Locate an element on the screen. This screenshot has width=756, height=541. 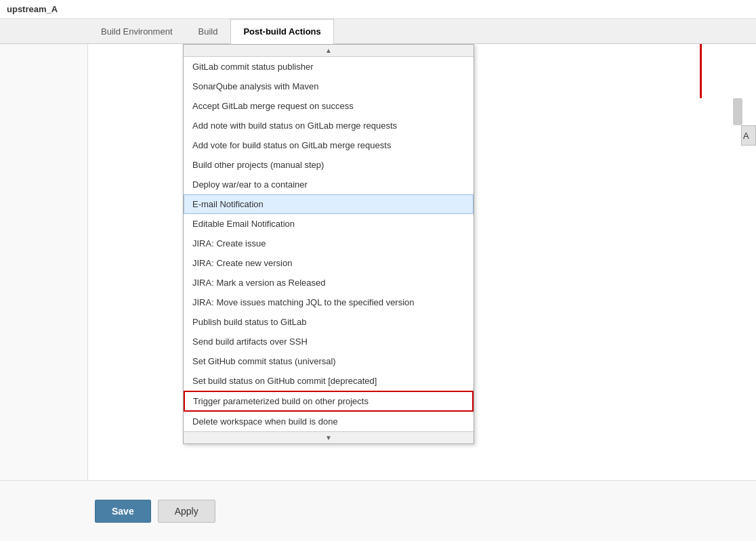
dropdown-item-9: JIRA: Create issue is located at coordinates (329, 244).